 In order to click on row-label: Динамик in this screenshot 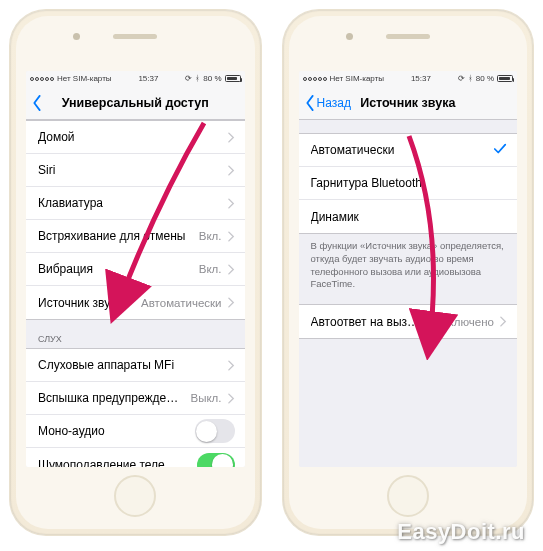, I will do `click(335, 217)`.